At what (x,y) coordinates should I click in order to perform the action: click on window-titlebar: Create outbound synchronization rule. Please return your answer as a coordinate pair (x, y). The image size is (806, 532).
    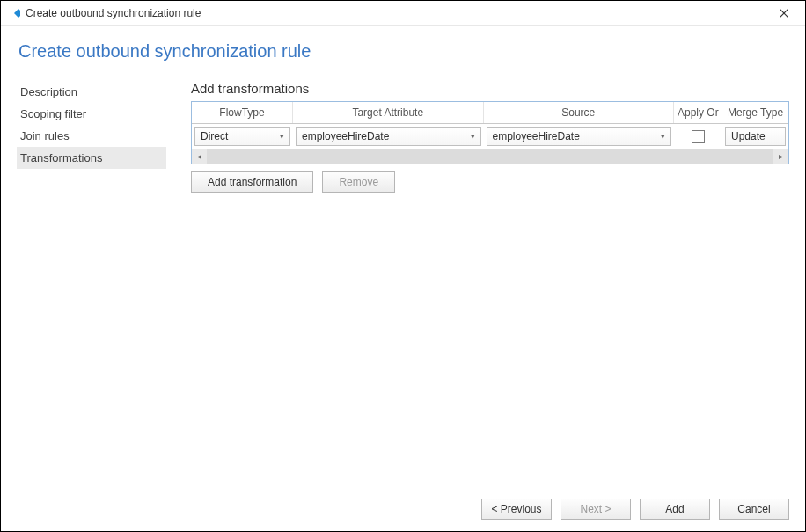
    Looking at the image, I should click on (403, 13).